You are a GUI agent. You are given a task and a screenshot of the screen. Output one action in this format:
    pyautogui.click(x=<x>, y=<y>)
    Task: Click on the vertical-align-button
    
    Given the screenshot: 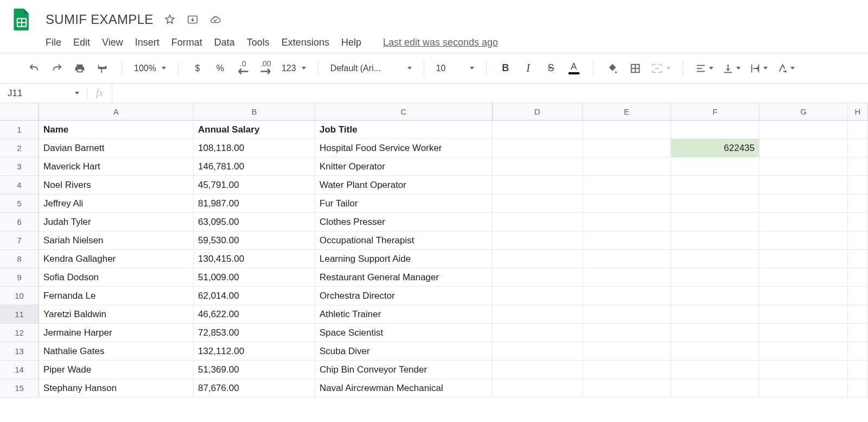 What is the action you would take?
    pyautogui.click(x=731, y=68)
    